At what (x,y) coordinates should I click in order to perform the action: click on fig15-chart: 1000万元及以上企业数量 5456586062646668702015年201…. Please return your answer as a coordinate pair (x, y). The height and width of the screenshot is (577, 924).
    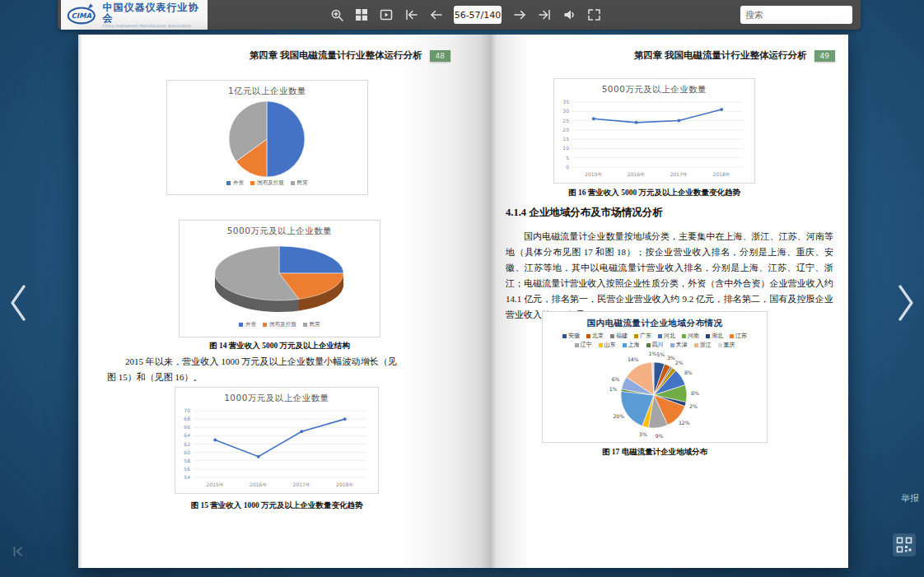
    Looking at the image, I should click on (277, 440).